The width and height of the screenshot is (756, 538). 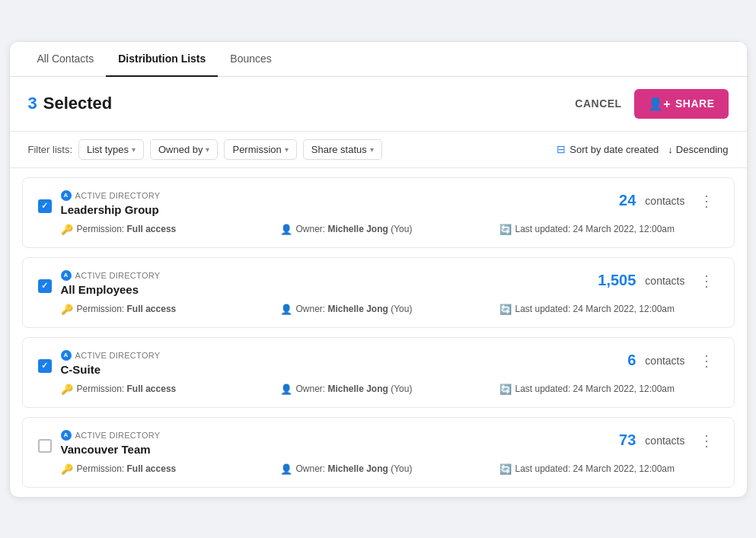 I want to click on filter-permission: Permission ▾, so click(x=260, y=149).